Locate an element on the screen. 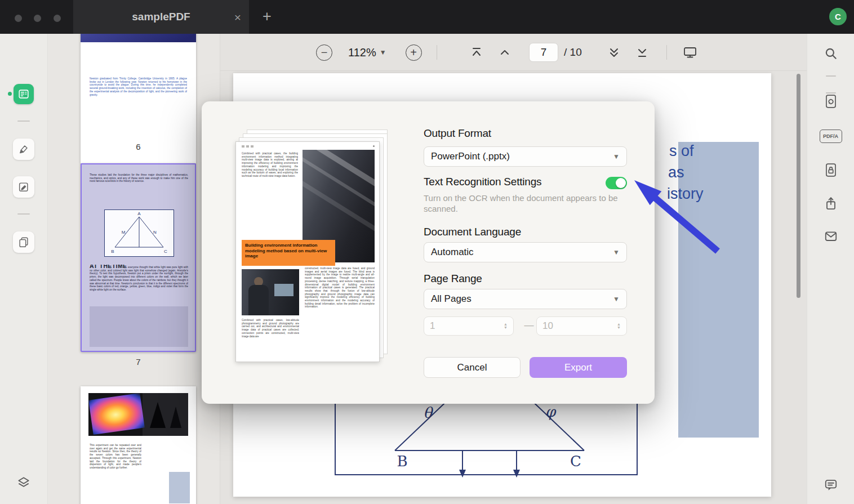  range-end-value: 10 is located at coordinates (548, 326).